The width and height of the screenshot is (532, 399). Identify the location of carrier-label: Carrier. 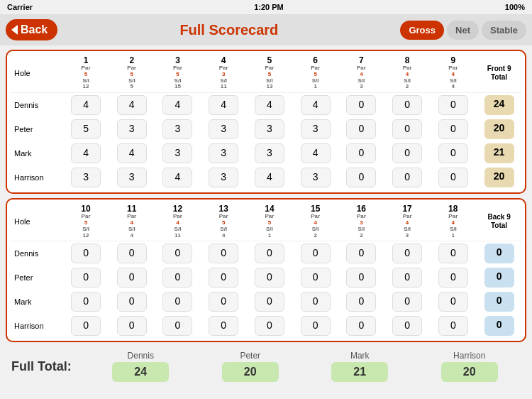
(20, 7).